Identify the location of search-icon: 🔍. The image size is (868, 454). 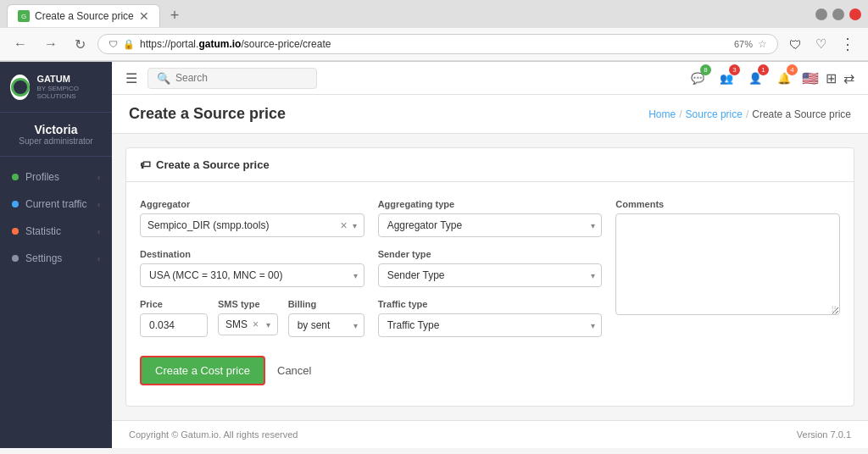
(164, 78).